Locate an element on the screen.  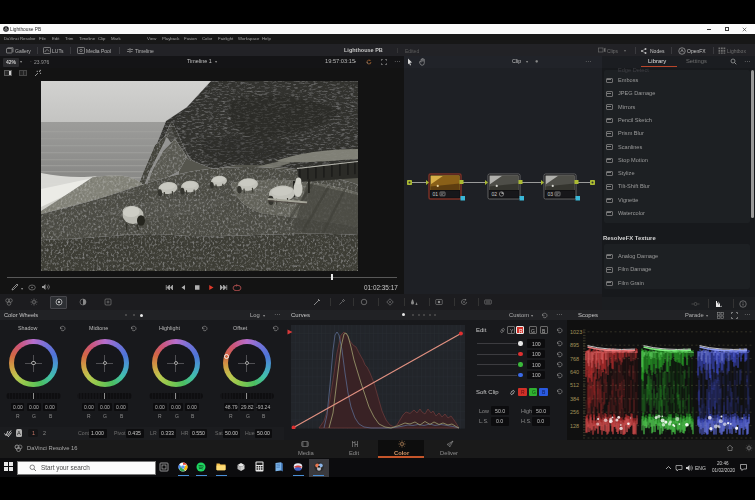
svg-text: 768 is located at coordinates (574, 359).